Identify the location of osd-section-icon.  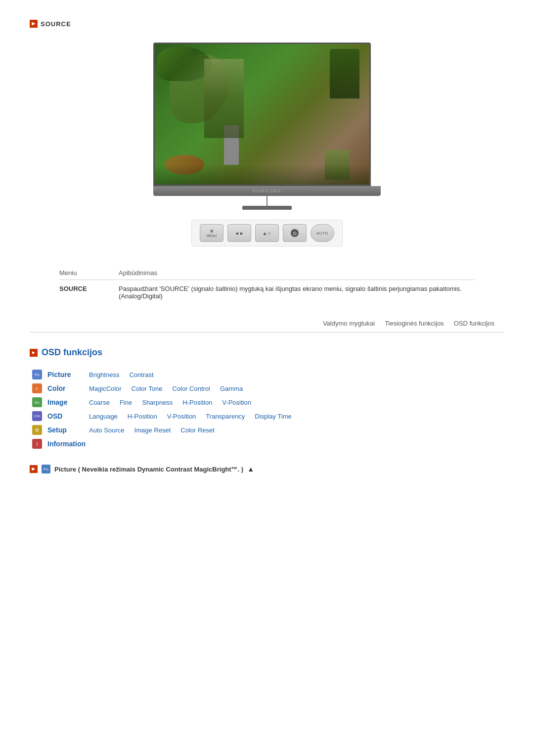
(34, 353).